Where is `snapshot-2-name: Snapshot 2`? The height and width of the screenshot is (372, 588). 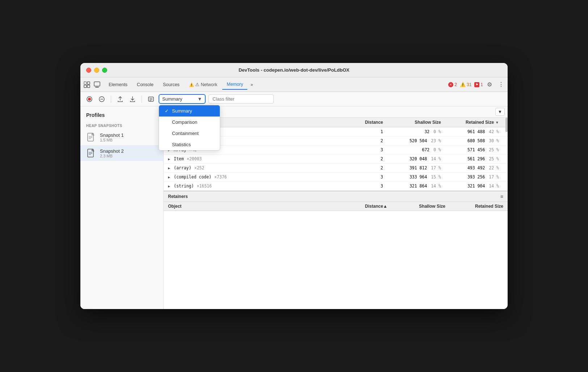 snapshot-2-name: Snapshot 2 is located at coordinates (112, 151).